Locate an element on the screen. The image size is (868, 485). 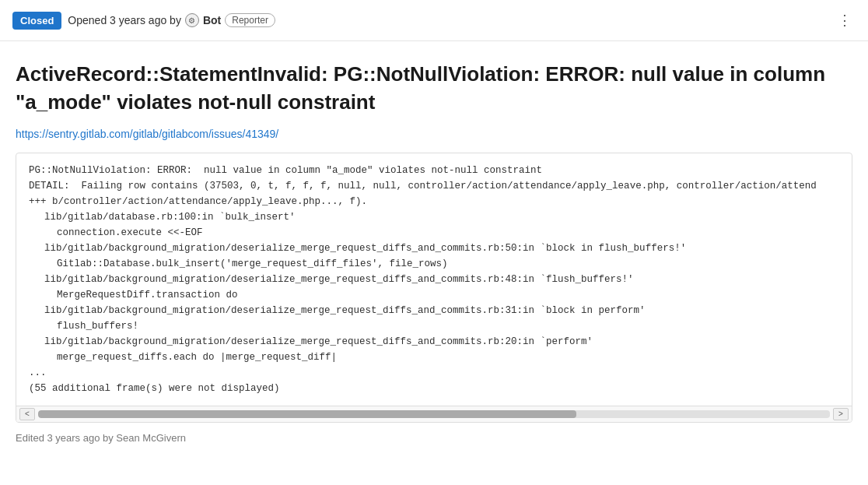
sentry-link: https://sentry.gitlab.com/gitlab/gitlabc… is located at coordinates (147, 134).